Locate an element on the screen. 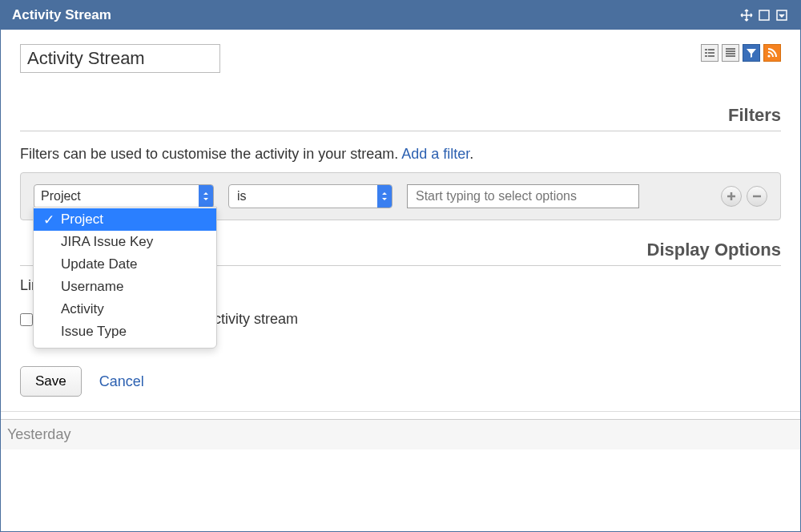 The height and width of the screenshot is (532, 801). panel-title: Activity Stream is located at coordinates (62, 15).